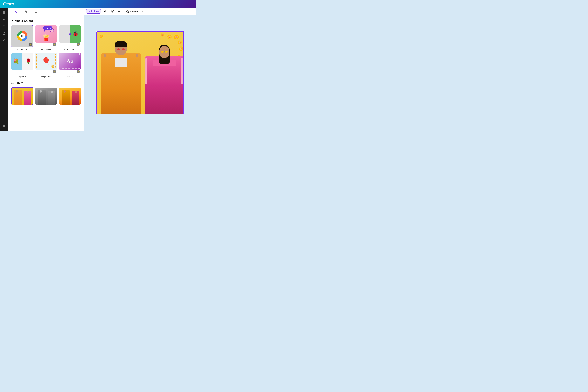 This screenshot has height=392, width=588. I want to click on tab-fx: fx, so click(16, 12).